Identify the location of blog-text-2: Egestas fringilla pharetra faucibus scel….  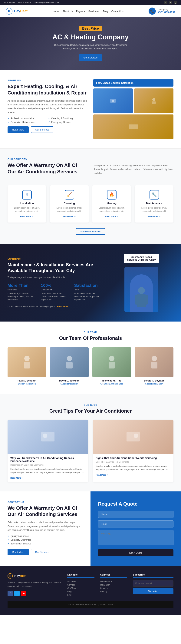
(133, 468).